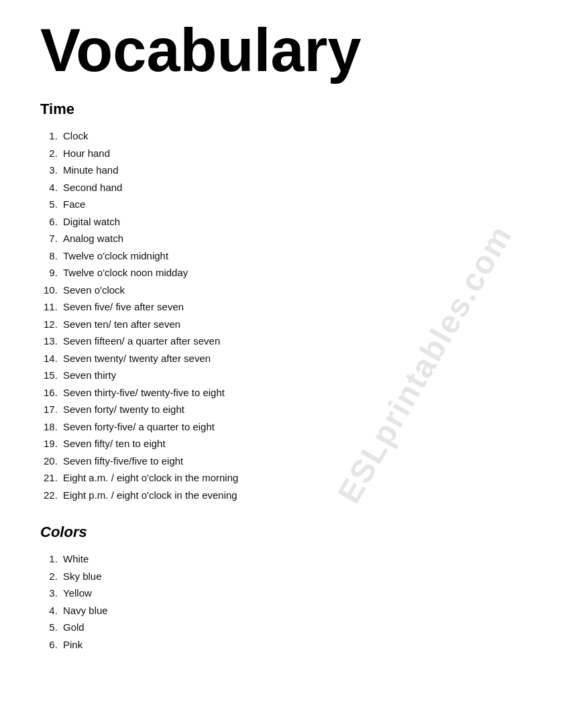 This screenshot has height=728, width=562. I want to click on colors-list-item: Yellow, so click(291, 593).